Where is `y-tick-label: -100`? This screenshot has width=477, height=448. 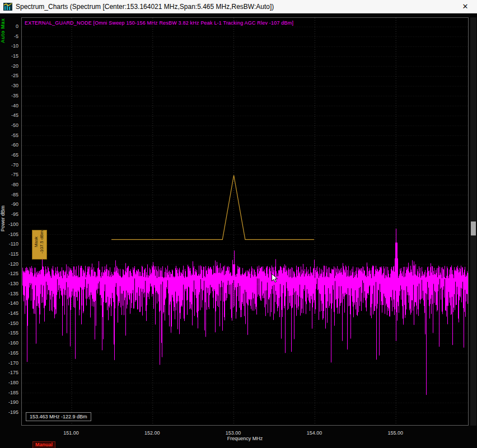
y-tick-label: -100 is located at coordinates (9, 225).